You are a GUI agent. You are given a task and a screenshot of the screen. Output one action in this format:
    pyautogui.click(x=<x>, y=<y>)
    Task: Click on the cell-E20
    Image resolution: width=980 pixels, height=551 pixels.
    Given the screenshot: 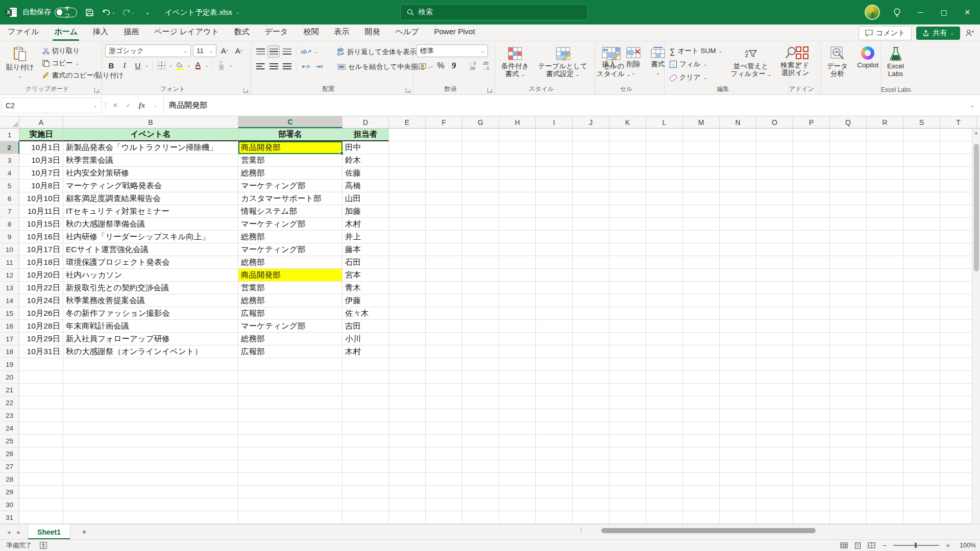 What is the action you would take?
    pyautogui.click(x=407, y=378)
    